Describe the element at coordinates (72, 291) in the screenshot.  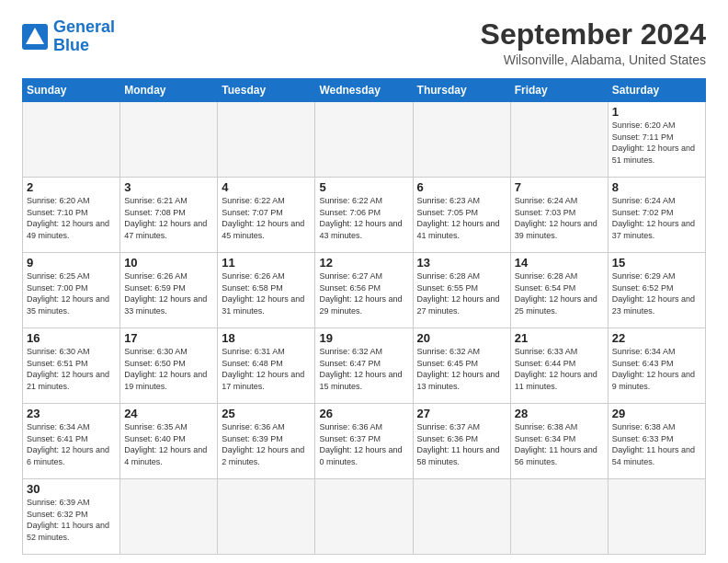
I see `table-row: 9Sunrise: 6:25 AMSunset: 7:00 PMDaylight…` at that location.